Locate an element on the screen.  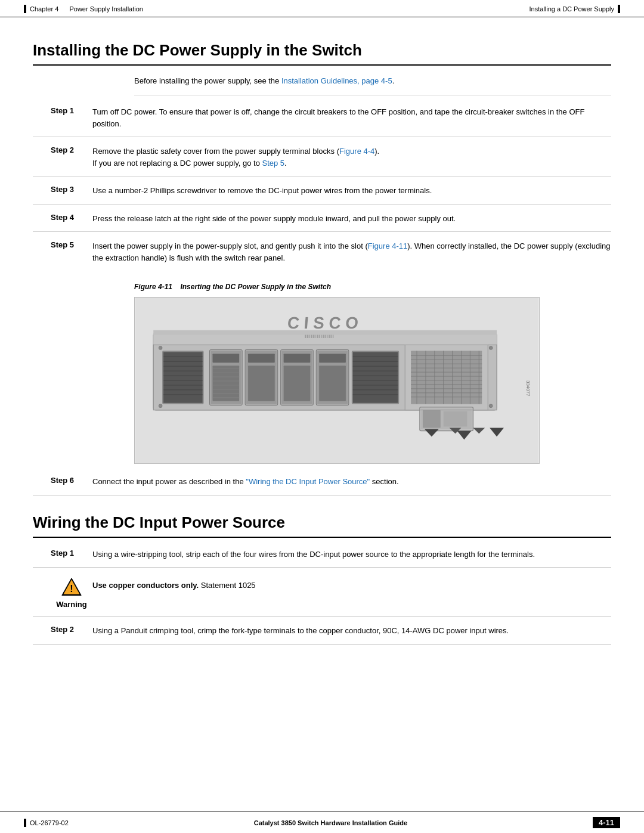
step-row-3: Step 3 Use a number-2 Phillips screwdriv… is located at coordinates (322, 194).